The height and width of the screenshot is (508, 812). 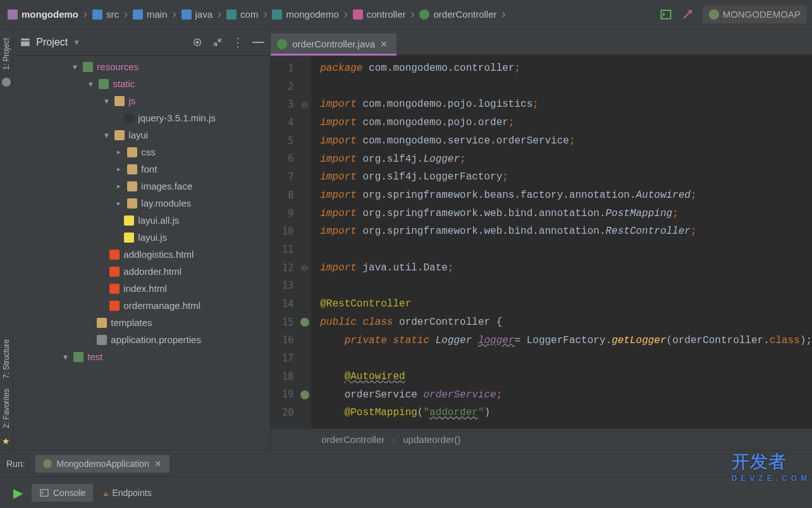 I want to click on tree-font: ▸font, so click(x=142, y=169).